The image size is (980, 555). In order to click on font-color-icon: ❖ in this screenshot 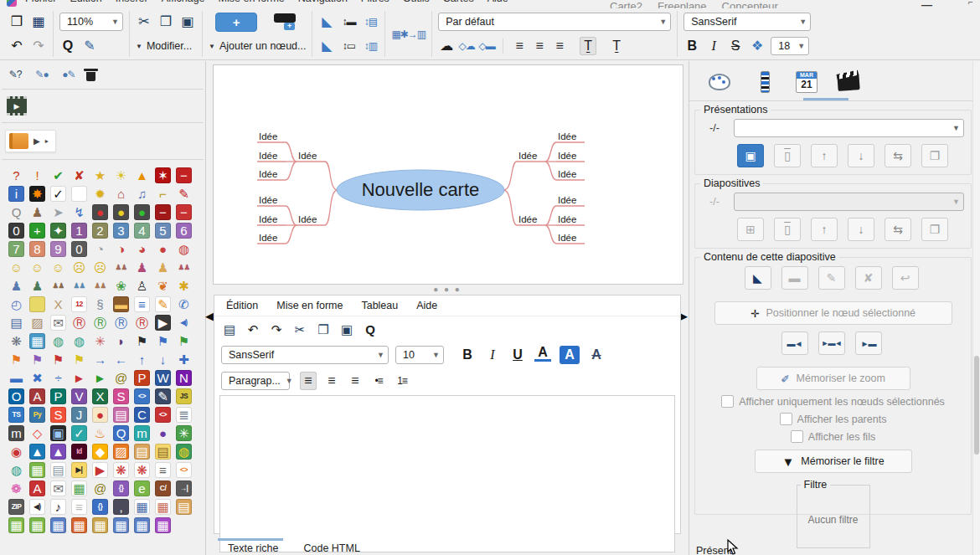, I will do `click(757, 46)`.